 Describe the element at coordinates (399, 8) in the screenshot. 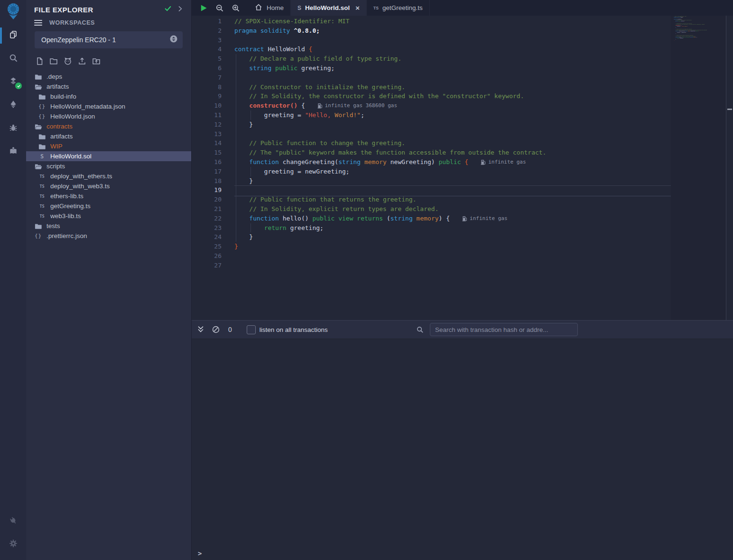

I see `tab-getGreeting.ts: TSgetGreeting.ts` at that location.